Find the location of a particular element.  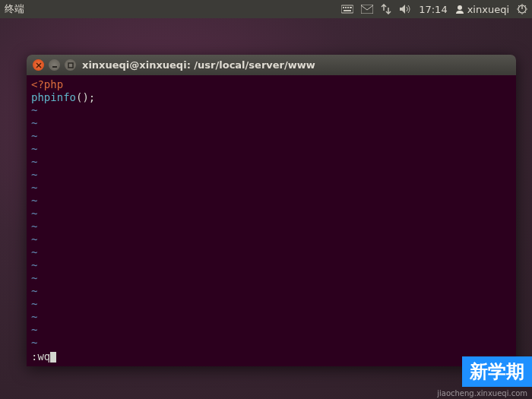

panel-left: 终端 is located at coordinates (14, 9).